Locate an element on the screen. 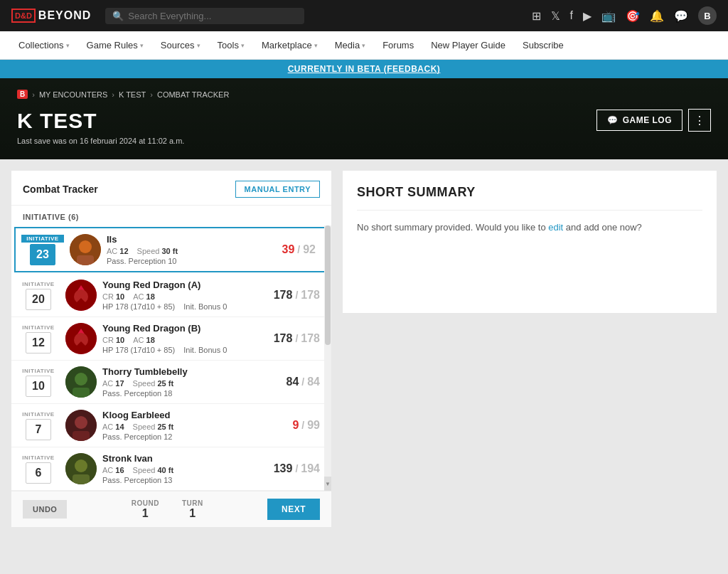 This screenshot has height=574, width=728. beyond-logo-text: BEYOND is located at coordinates (65, 16).